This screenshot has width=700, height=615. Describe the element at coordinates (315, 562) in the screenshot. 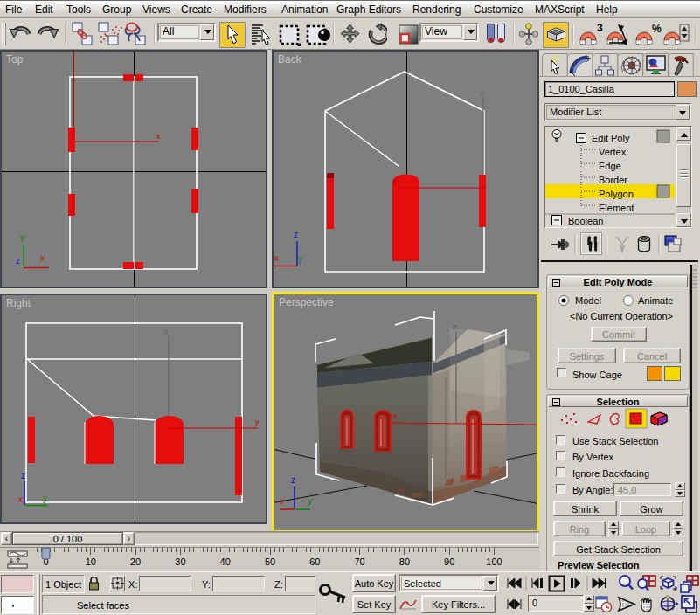

I see `svg-text: 60` at that location.